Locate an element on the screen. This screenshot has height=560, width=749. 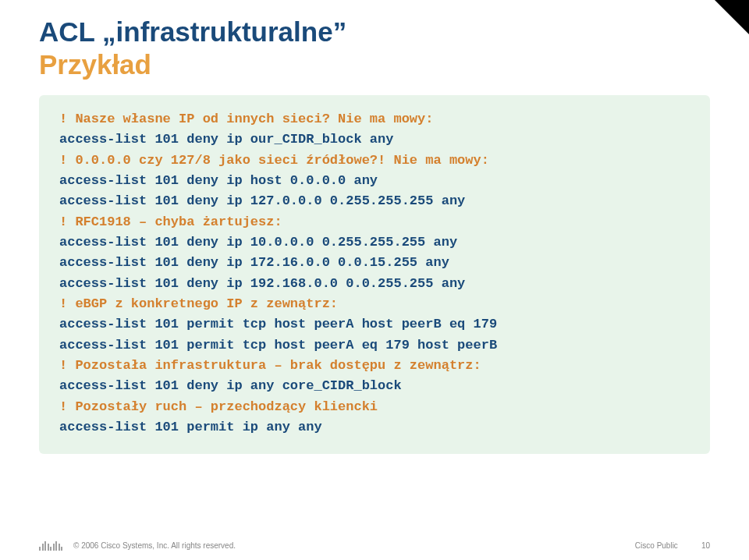
code-comment: ! Pozostały ruch – przechodzący kliencki is located at coordinates (374, 407).